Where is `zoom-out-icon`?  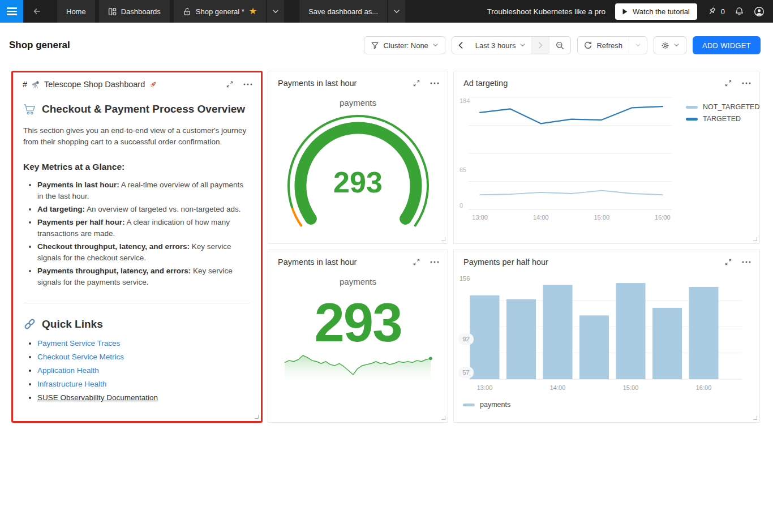
zoom-out-icon is located at coordinates (560, 45).